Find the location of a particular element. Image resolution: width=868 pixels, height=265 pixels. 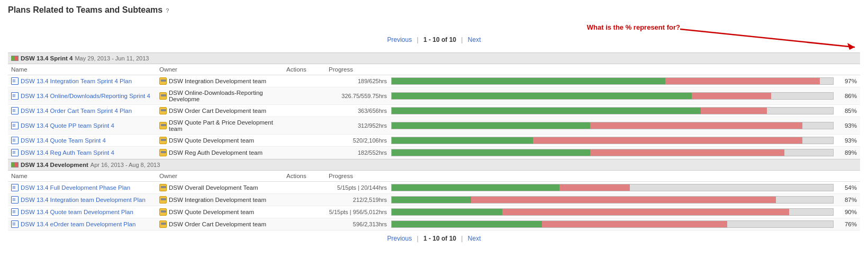

page-info-top: 1 - 10 of 10 is located at coordinates (440, 40).